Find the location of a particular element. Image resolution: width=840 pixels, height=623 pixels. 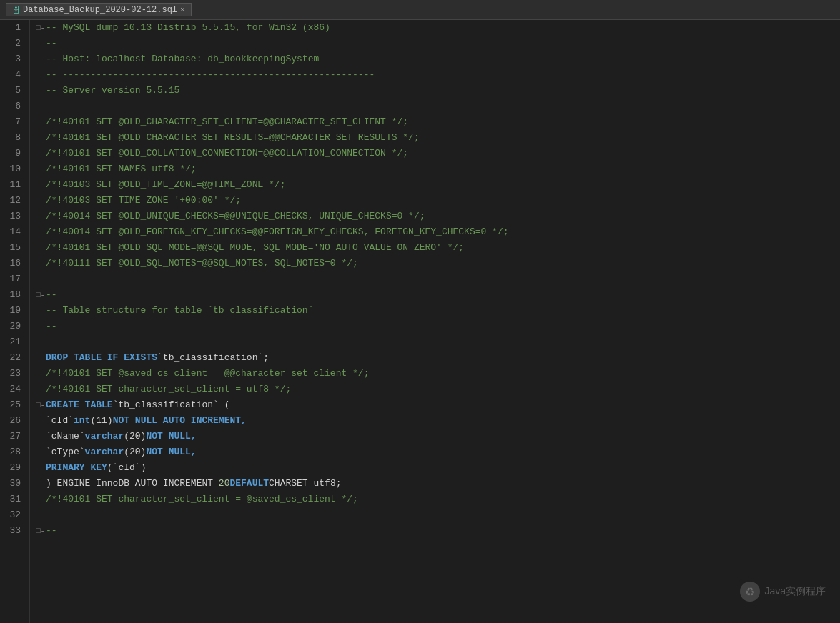

line-number: 9 is located at coordinates (13, 154).